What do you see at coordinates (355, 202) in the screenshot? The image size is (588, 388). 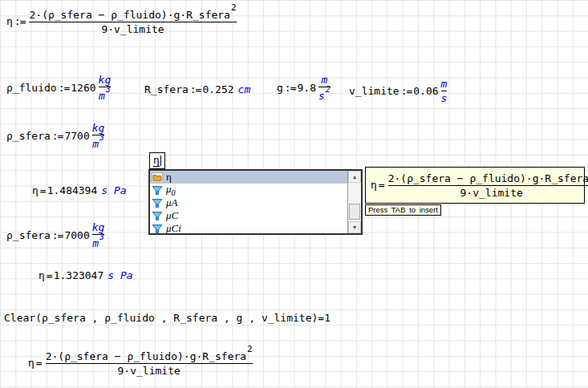 I see `dropdown-scrollbar: ▲ ▼` at bounding box center [355, 202].